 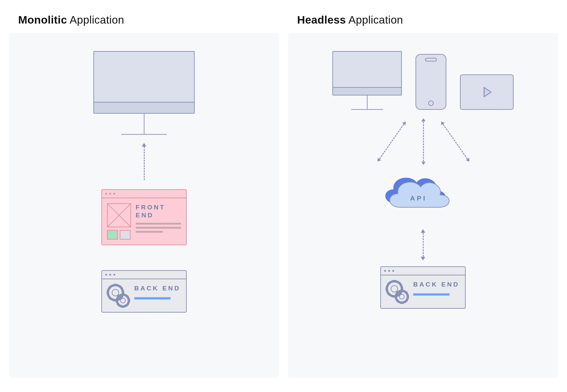 What do you see at coordinates (158, 228) in the screenshot?
I see `placeholder-lines` at bounding box center [158, 228].